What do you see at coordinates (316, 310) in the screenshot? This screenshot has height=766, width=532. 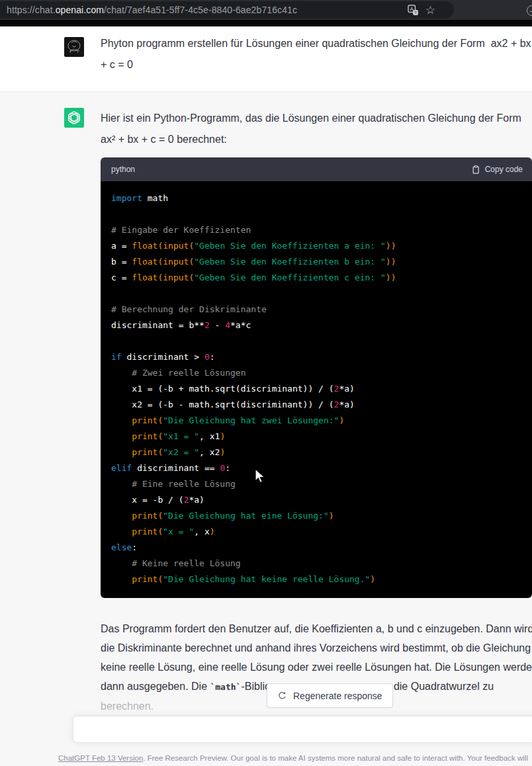 I see `code-line: # Berechnung der Diskriminante` at bounding box center [316, 310].